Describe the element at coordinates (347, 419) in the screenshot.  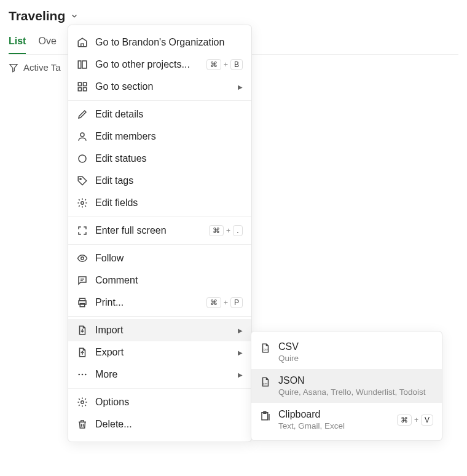
I see `submenu-clipboard: Clipboard Text, Gmail, Excel ⌘+V` at that location.